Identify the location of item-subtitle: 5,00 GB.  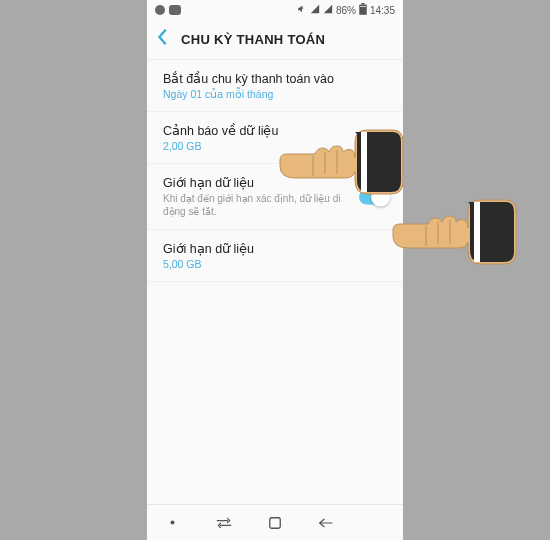
(275, 264).